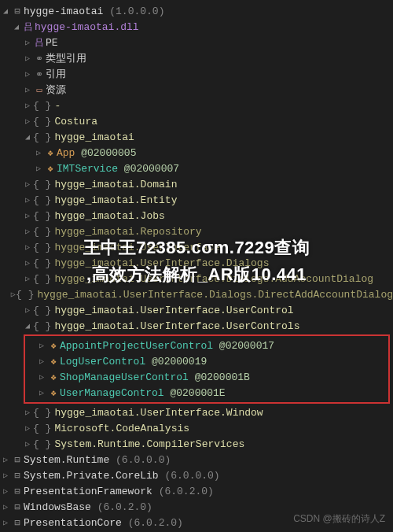 This screenshot has height=532, width=393. What do you see at coordinates (196, 74) in the screenshot?
I see `refs-node: ▷ ⚭ 引用` at bounding box center [196, 74].